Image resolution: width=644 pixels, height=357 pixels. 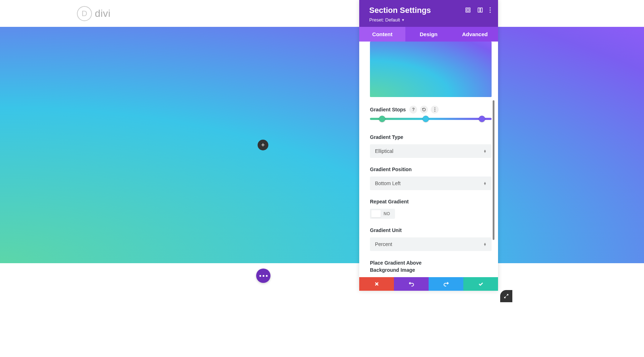 What do you see at coordinates (377, 284) in the screenshot?
I see `close-icon` at bounding box center [377, 284].